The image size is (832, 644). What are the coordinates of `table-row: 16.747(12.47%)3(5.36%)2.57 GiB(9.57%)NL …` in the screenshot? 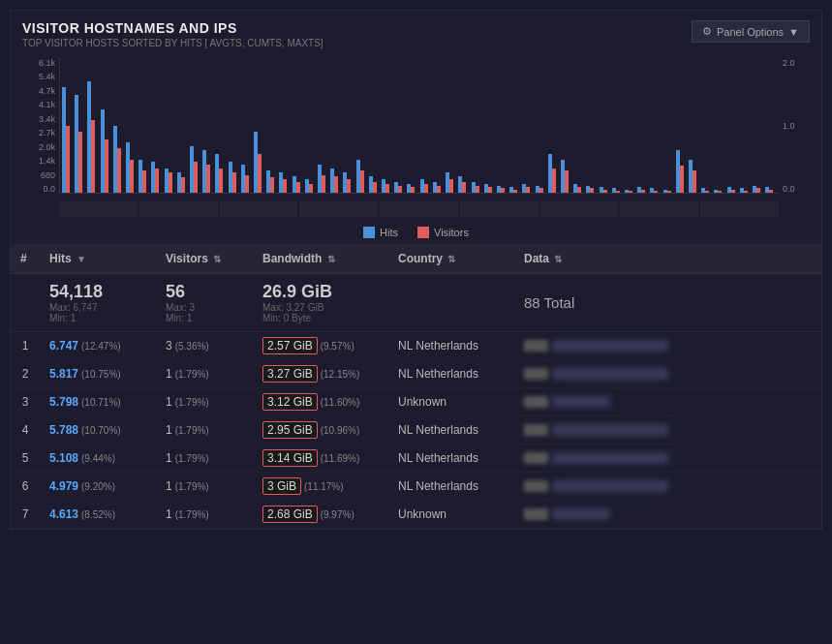 It's located at (416, 347).